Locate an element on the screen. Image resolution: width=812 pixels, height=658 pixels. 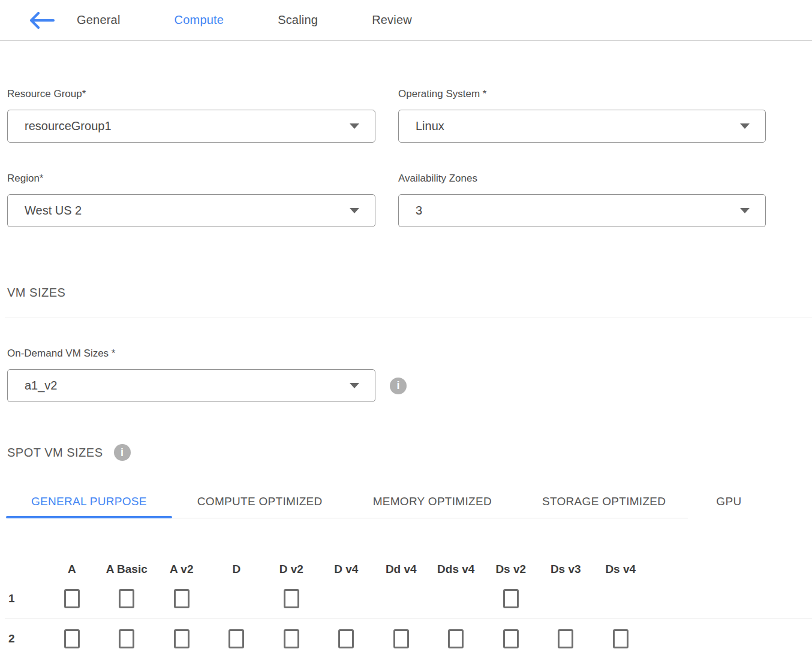
spot-vm-sizes-header: SPOT VM SIZES i is located at coordinates (410, 452).